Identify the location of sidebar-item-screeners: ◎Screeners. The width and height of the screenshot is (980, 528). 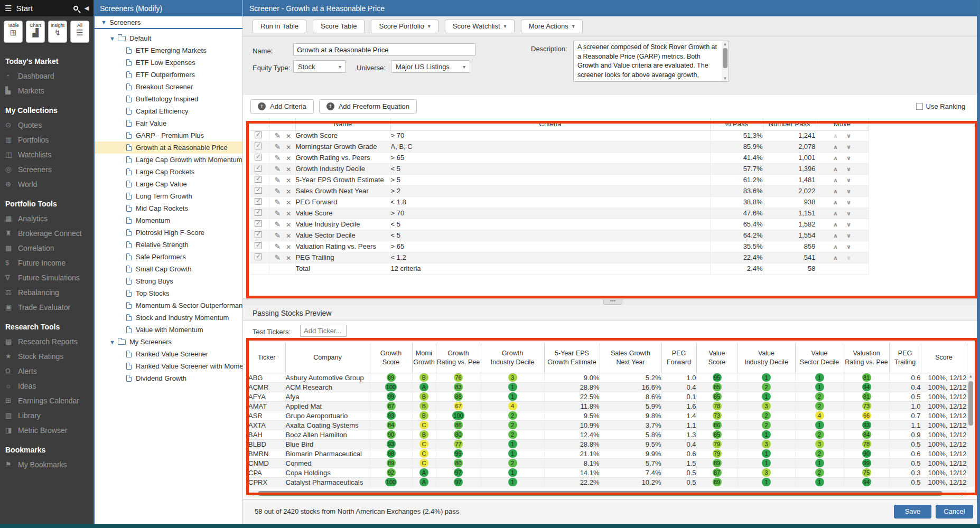
(50, 169).